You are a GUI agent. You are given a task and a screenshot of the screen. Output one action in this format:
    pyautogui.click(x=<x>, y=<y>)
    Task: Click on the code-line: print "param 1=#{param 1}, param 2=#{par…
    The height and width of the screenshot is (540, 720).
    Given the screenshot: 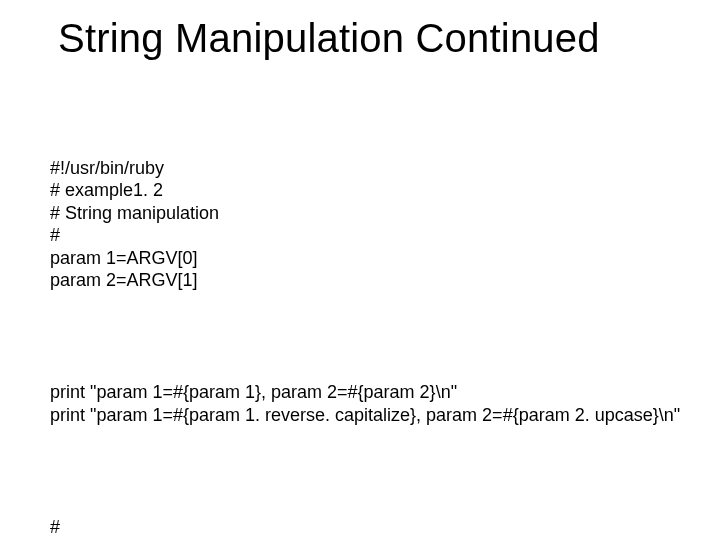 What is the action you would take?
    pyautogui.click(x=254, y=392)
    